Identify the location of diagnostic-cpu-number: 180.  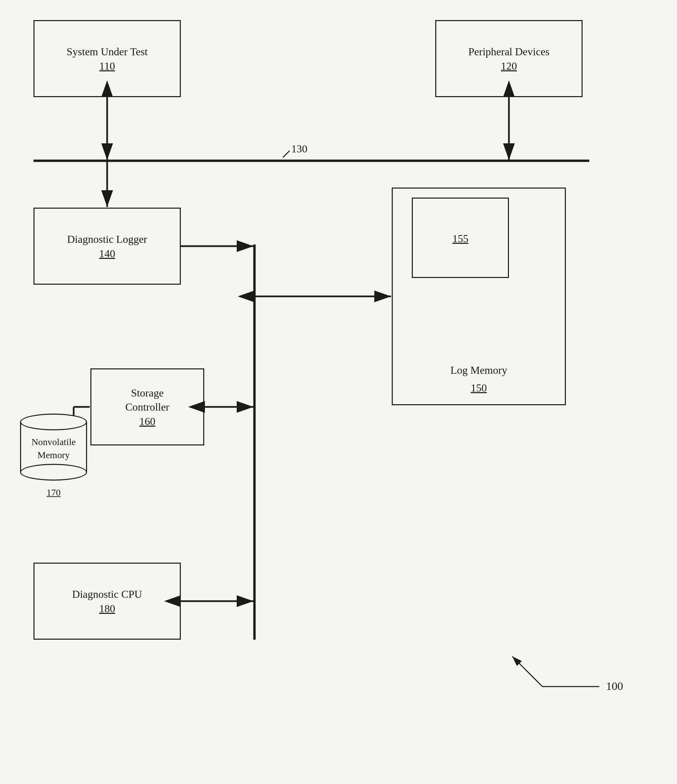
(107, 608).